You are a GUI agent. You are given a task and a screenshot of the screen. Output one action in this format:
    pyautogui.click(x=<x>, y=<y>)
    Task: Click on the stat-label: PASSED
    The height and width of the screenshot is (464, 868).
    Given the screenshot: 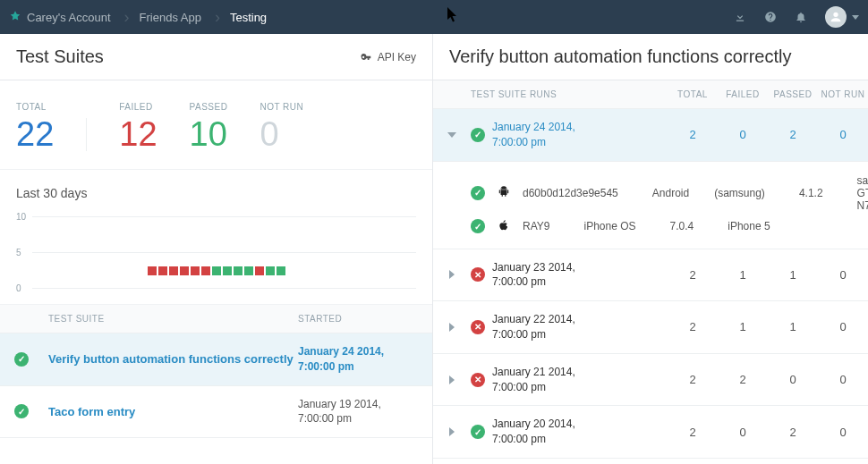 What is the action you would take?
    pyautogui.click(x=209, y=107)
    